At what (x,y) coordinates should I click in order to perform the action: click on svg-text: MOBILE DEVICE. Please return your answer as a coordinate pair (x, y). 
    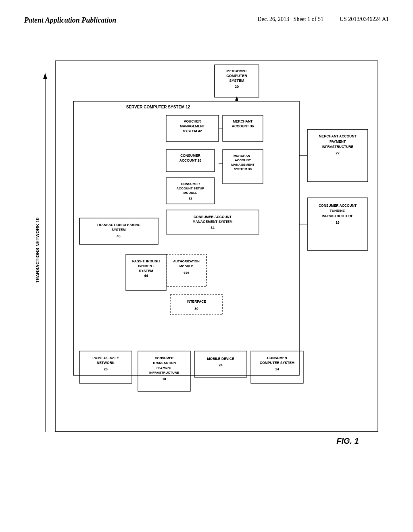
    Looking at the image, I should click on (220, 359).